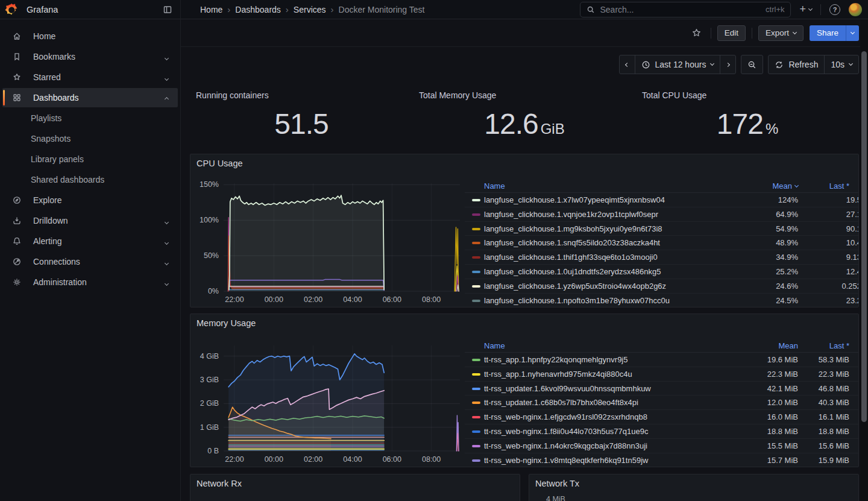 Image resolution: width=868 pixels, height=501 pixels. What do you see at coordinates (219, 484) in the screenshot?
I see `panel-title: Network Rx` at bounding box center [219, 484].